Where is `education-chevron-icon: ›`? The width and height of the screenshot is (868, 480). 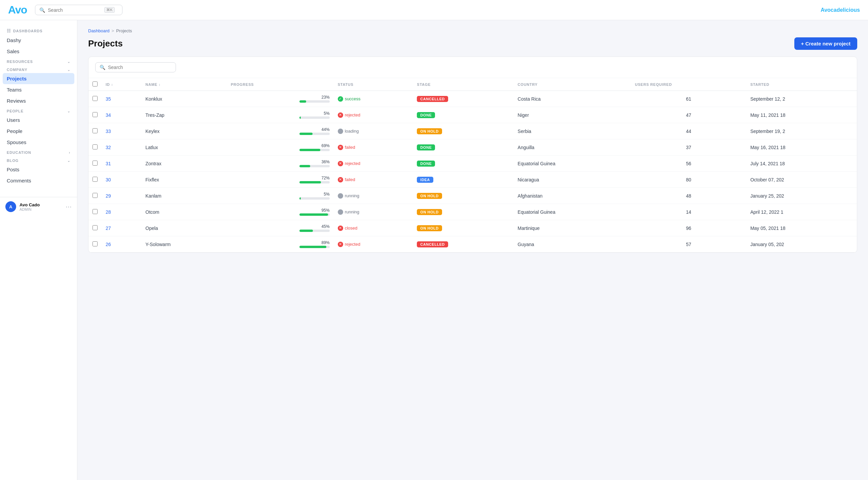 education-chevron-icon: › is located at coordinates (70, 152).